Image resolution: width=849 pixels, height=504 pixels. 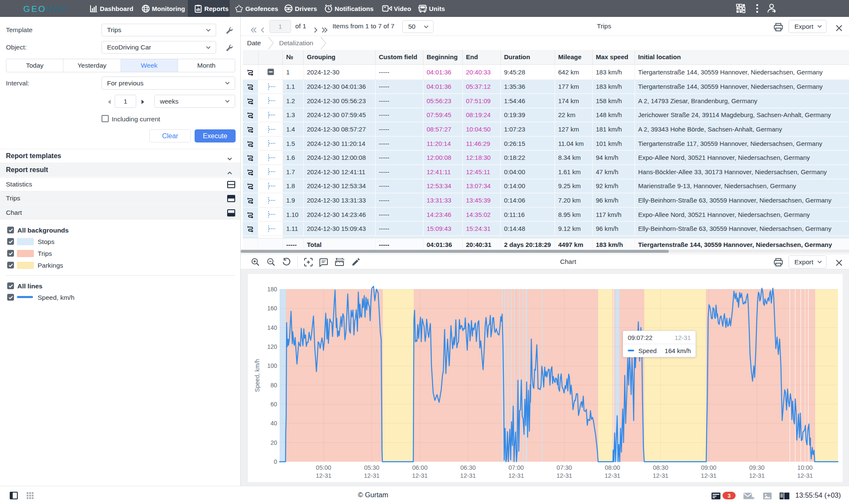 What do you see at coordinates (613, 468) in the screenshot?
I see `svg-text: 08:00` at bounding box center [613, 468].